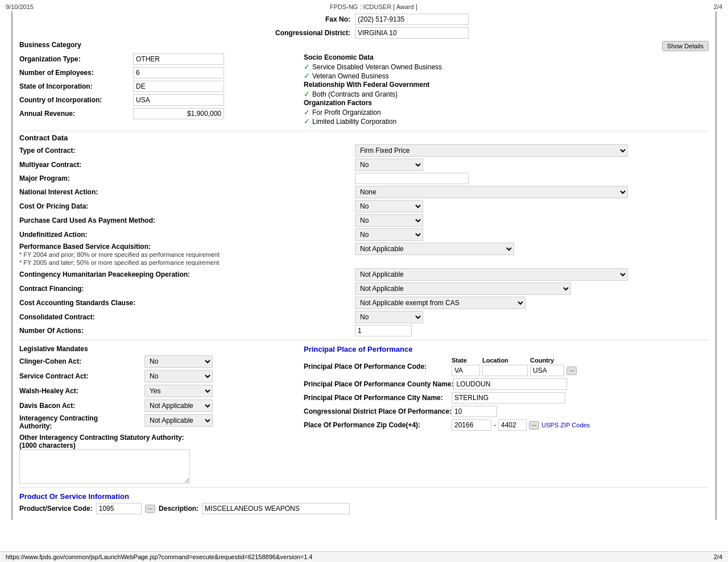 Image resolution: width=728 pixels, height=562 pixels. I want to click on purchase-card-select: NoYes, so click(389, 220).